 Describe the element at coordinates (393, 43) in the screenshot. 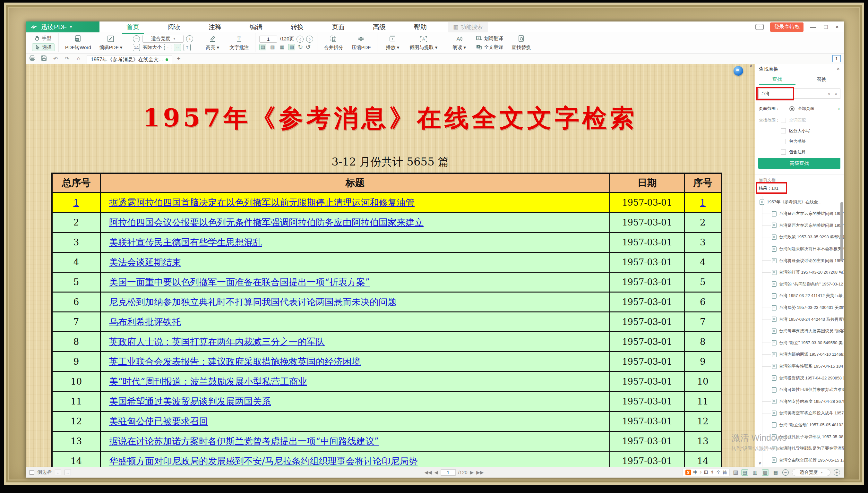

I see `play-button: 播放 ▾` at that location.